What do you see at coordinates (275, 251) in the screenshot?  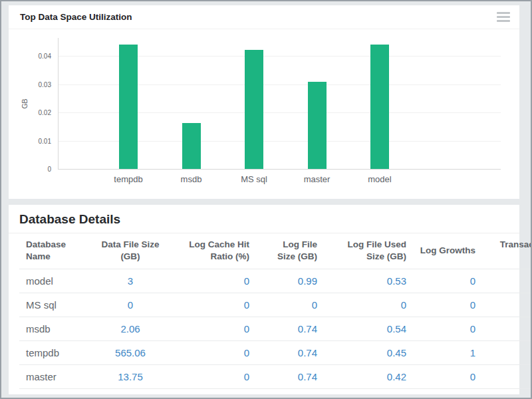 I see `table-header-row: Database NameData File Size (GB)Log Cach…` at bounding box center [275, 251].